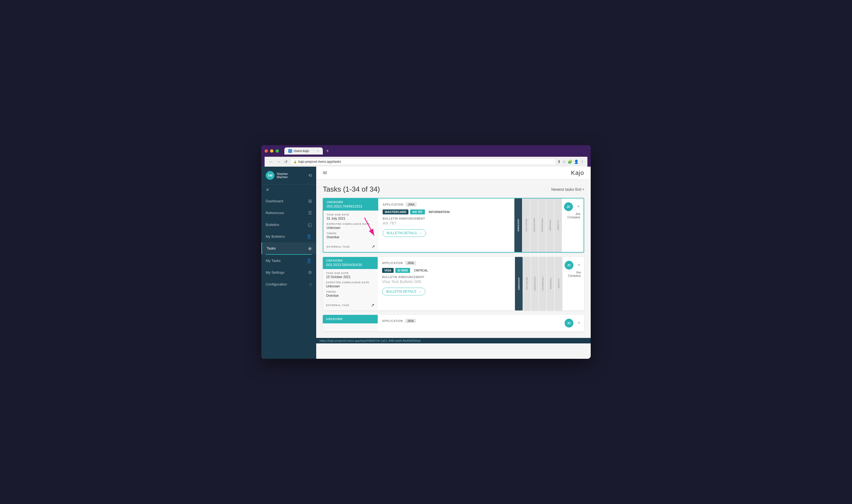  Describe the element at coordinates (325, 173) in the screenshot. I see `mail-icon: ✉` at that location.